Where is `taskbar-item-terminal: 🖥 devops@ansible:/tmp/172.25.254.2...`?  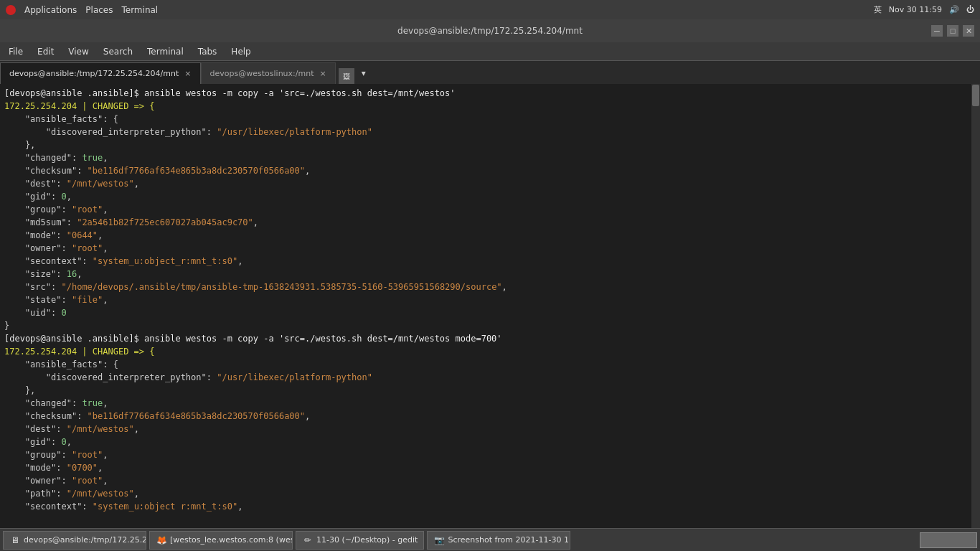
taskbar-item-terminal: 🖥 devops@ansible:/tmp/172.25.254.2... is located at coordinates (75, 540).